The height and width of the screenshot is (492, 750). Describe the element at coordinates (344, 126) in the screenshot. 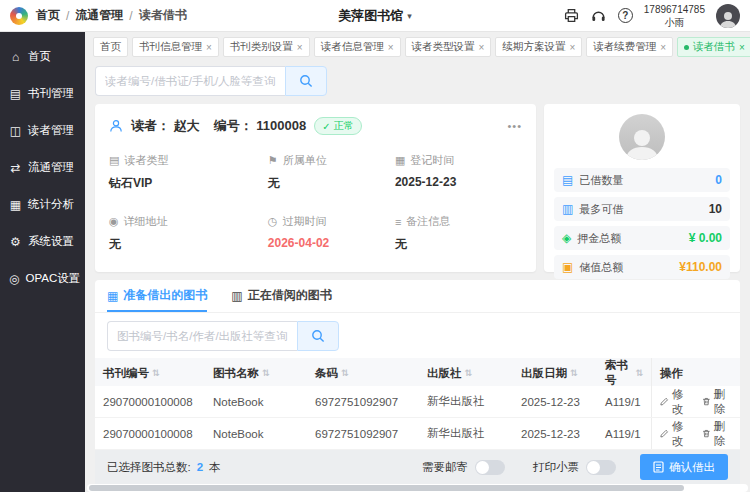

I see `status-label: 正常` at that location.